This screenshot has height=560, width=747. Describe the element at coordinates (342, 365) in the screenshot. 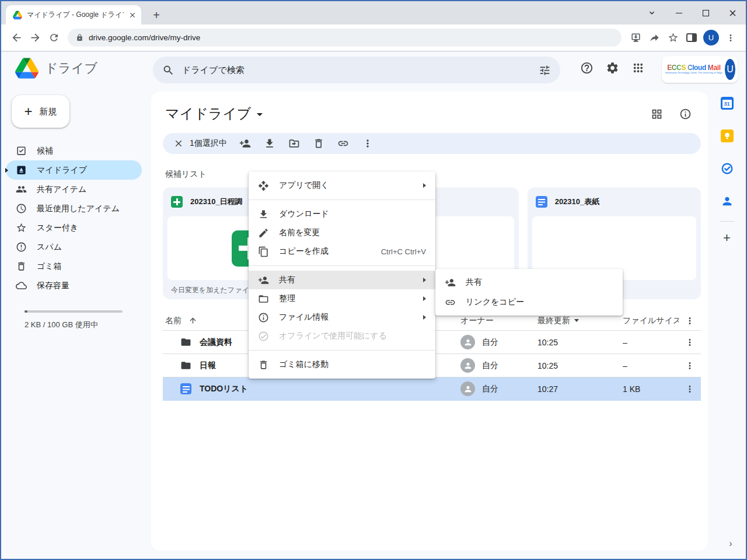

I see `menu-item-move-to-trash: ゴミ箱に移動` at that location.